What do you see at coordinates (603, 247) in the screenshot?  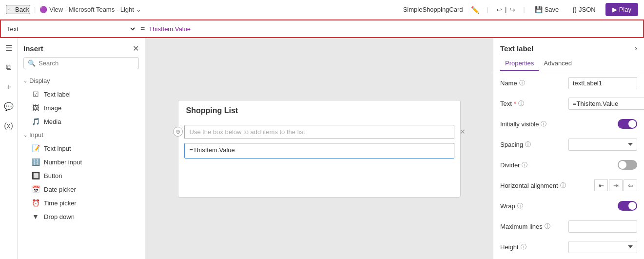 I see `height-select` at bounding box center [603, 247].